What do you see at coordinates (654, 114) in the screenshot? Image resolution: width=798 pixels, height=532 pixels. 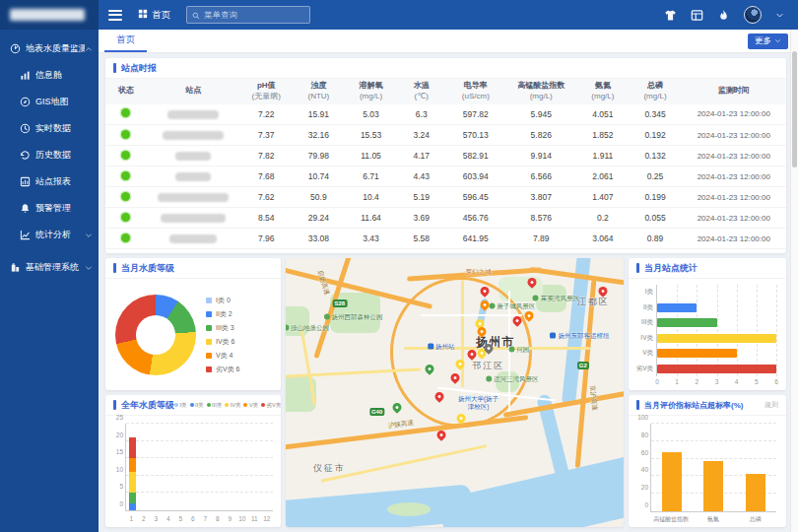 I see `value-cell: 0.345` at bounding box center [654, 114].